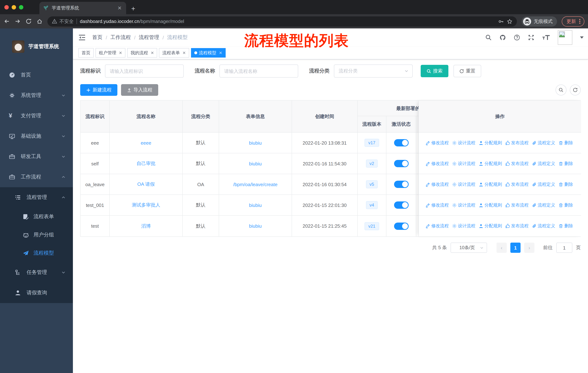 Image resolution: width=588 pixels, height=373 pixels. I want to click on browser-tab: 芋道管理系统 ✕, so click(83, 8).